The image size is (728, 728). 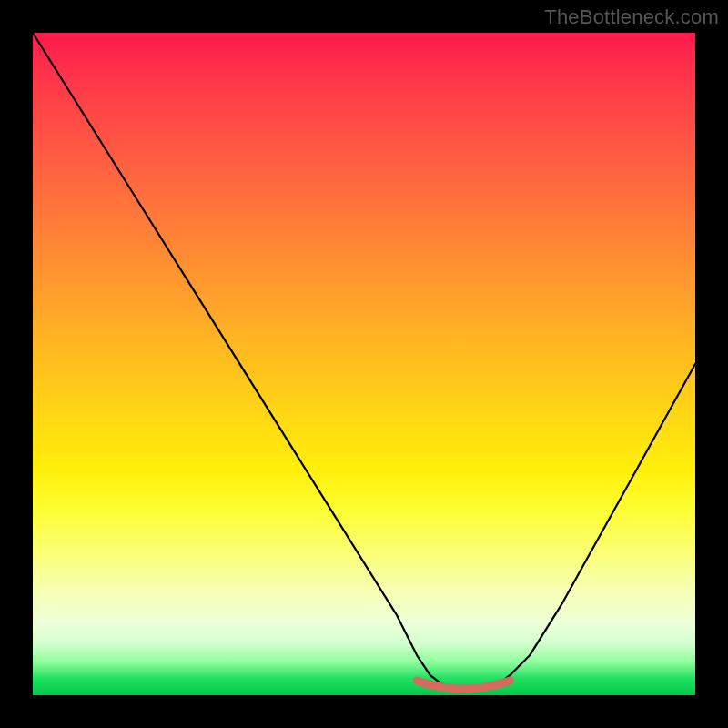 What do you see at coordinates (463, 684) in the screenshot?
I see `optimal-range-marker` at bounding box center [463, 684].